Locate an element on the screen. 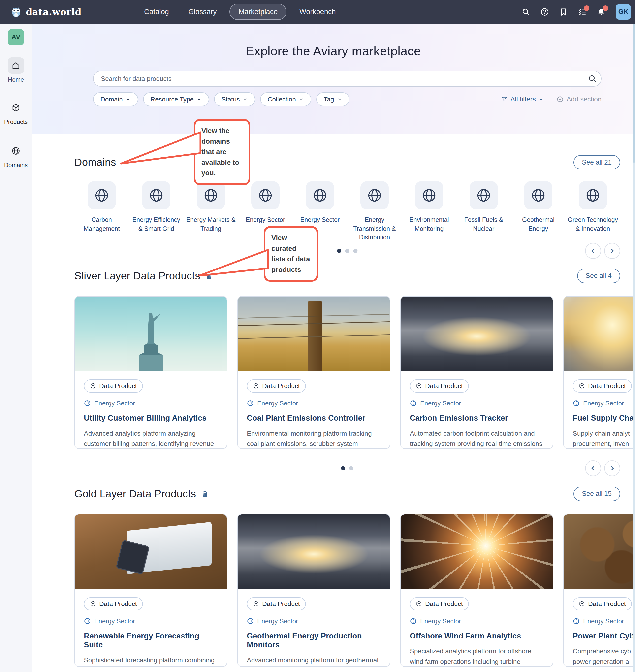 The height and width of the screenshot is (672, 635). filter-tag: Tag is located at coordinates (333, 100).